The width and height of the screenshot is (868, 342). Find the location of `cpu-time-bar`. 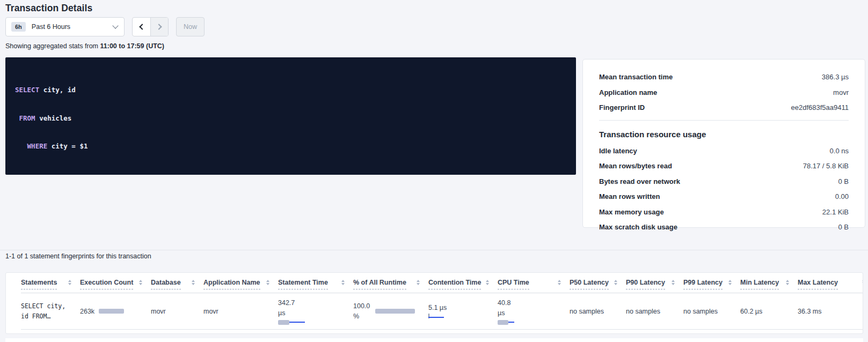

cpu-time-bar is located at coordinates (503, 323).